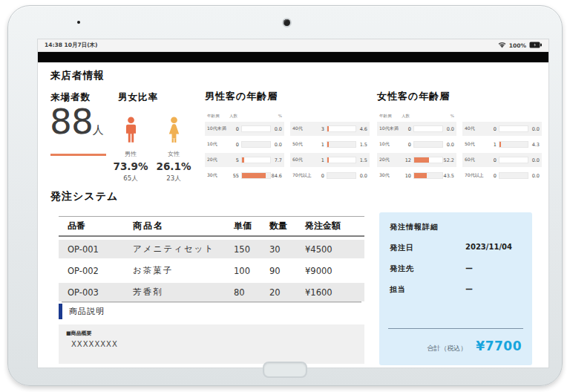  I want to click on order-table: 品番商品名単価数量発注金額 OP-001アメニティセット15030¥4500OP…, so click(212, 258).